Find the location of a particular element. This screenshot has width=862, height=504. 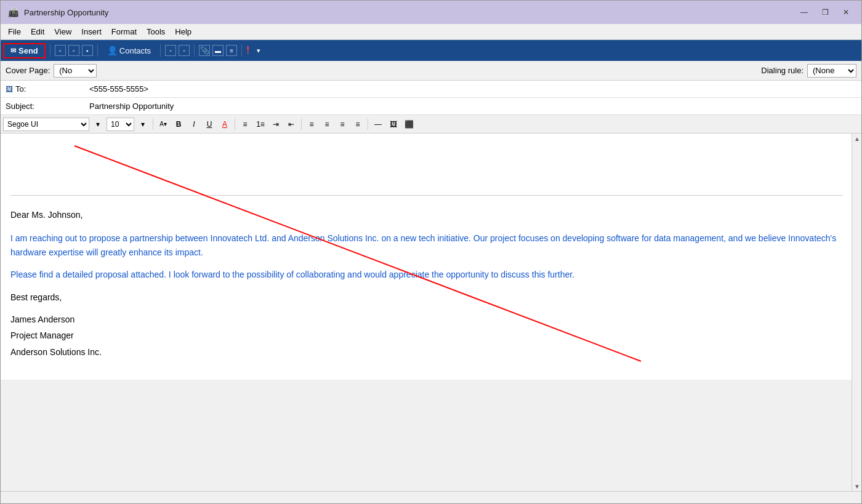

to-input is located at coordinates (474, 89).